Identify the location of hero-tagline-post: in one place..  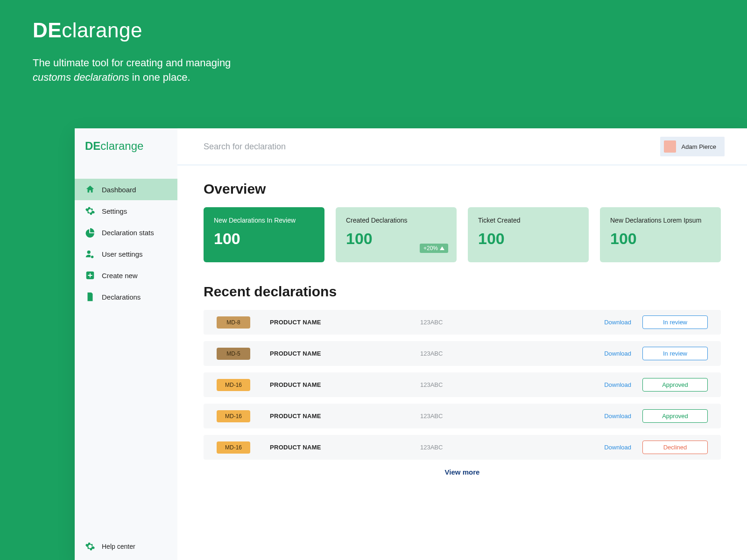
(160, 77).